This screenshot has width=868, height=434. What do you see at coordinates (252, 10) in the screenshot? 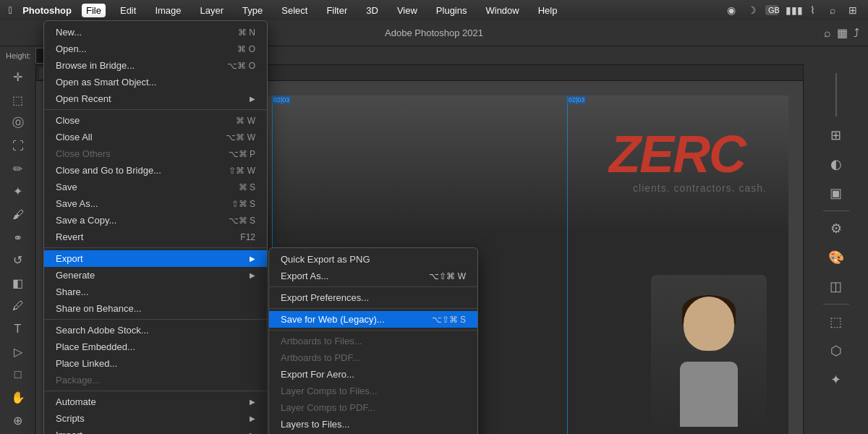
I see `type-menu-trigger: Type` at bounding box center [252, 10].